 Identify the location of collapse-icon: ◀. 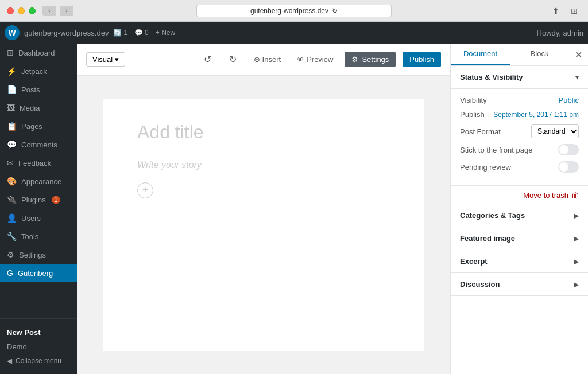
(9, 361).